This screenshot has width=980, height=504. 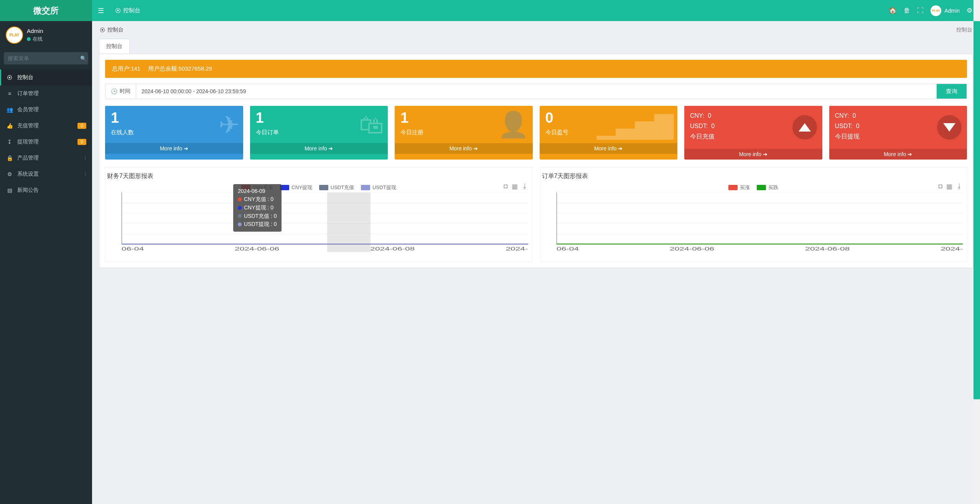 I want to click on legend-item: 买跌, so click(x=768, y=188).